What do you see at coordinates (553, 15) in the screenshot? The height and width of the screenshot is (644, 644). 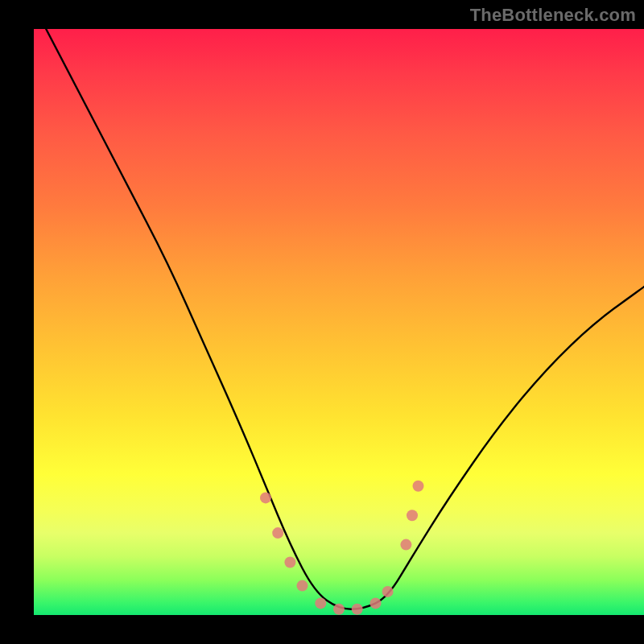 I see `watermark-text: TheBottleneck.com` at bounding box center [553, 15].